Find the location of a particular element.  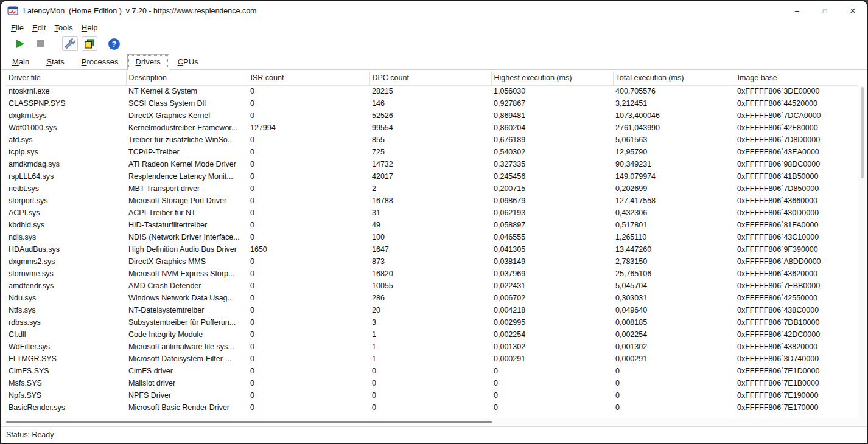

title-bar: LatencyMon (Home Edition ) v 7.20 - http… is located at coordinates (434, 11).